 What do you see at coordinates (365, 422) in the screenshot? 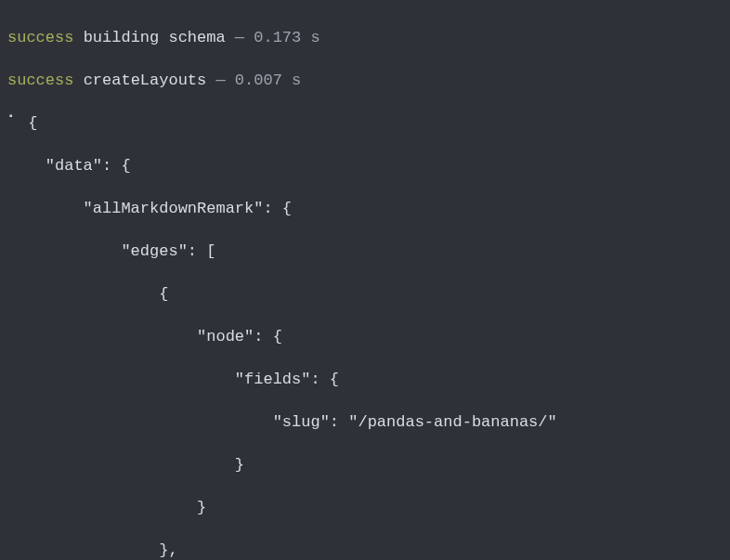
I see `json-line: "slug": "/pandas-and-bananas/"` at bounding box center [365, 422].